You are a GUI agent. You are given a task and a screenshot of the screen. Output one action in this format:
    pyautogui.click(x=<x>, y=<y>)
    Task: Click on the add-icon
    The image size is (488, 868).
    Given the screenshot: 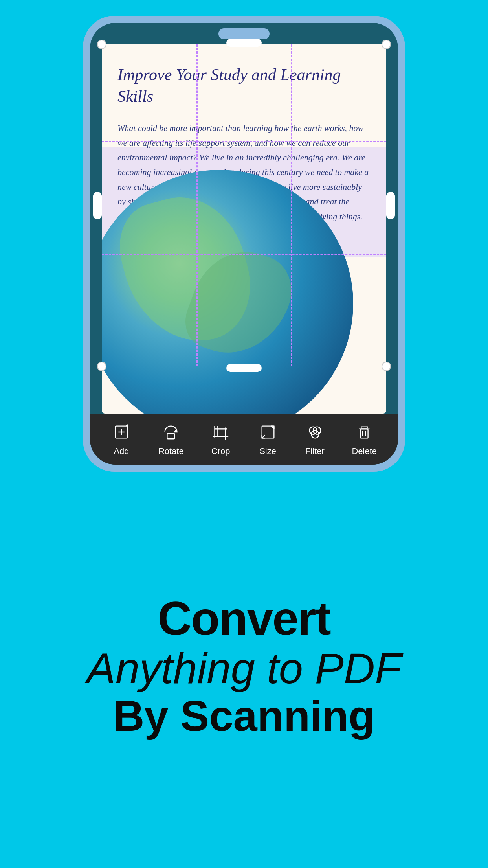 What is the action you would take?
    pyautogui.click(x=121, y=432)
    